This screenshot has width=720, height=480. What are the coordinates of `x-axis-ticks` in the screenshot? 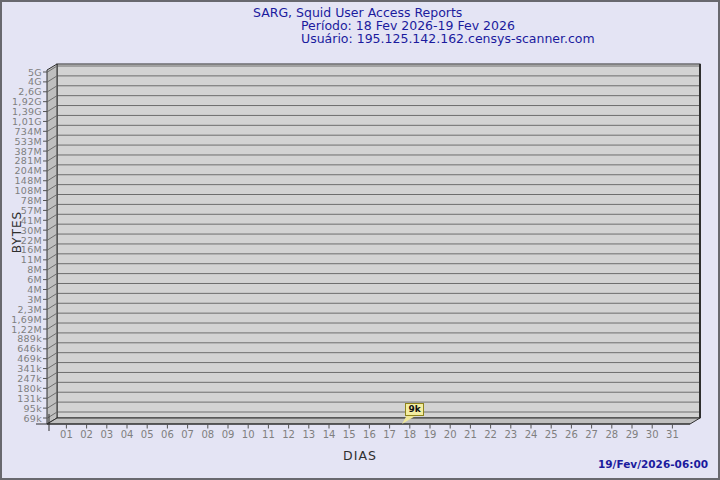 It's located at (369, 426).